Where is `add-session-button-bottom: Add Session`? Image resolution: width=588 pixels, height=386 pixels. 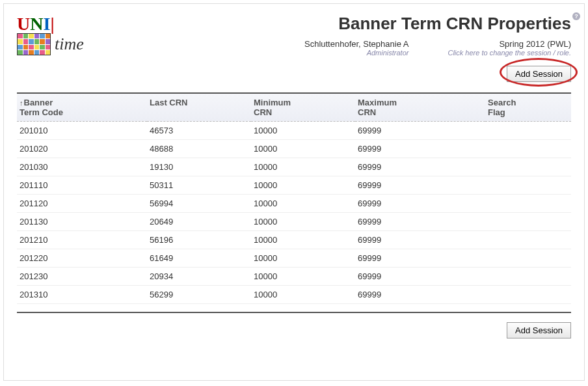 add-session-button-bottom: Add Session is located at coordinates (539, 331).